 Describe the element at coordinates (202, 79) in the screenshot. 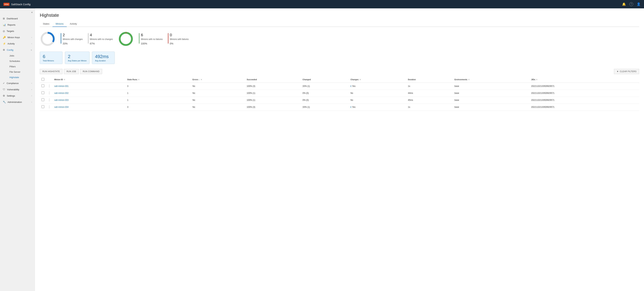

I see `errors-filter-icon: ▼` at that location.